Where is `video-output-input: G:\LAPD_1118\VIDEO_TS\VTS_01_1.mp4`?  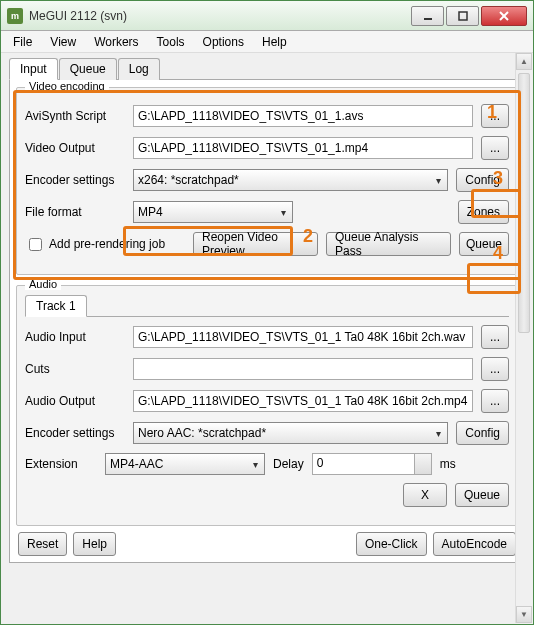
video-output-input: G:\LAPD_1118\VIDEO_TS\VTS_01_1.mp4 is located at coordinates (303, 148).